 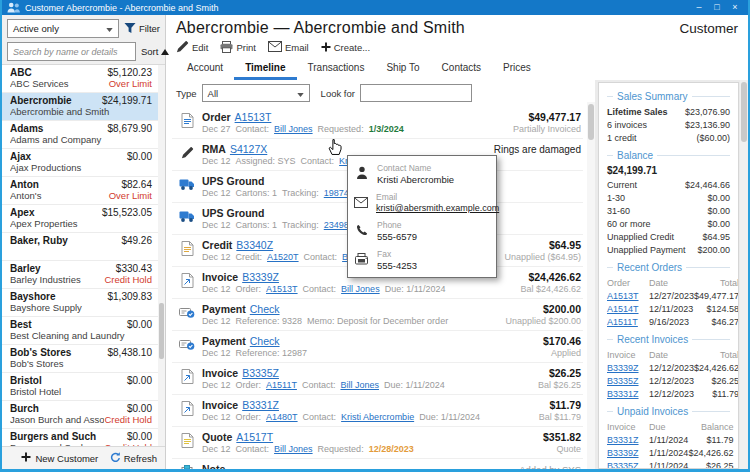 I want to click on customer-list-item: ABC$5,120.23ABC ServicesOver Limit, so click(x=80, y=79).